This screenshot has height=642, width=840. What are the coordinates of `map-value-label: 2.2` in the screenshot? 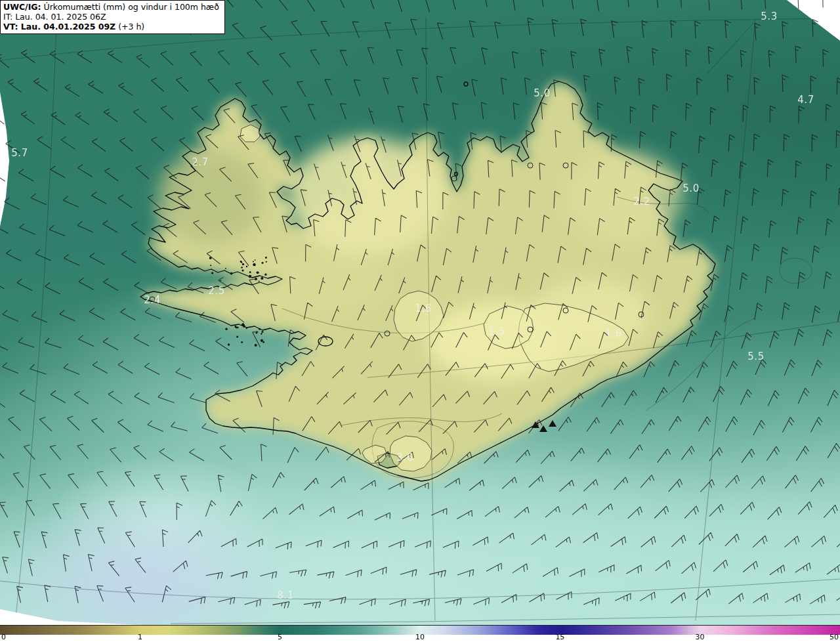 It's located at (642, 202).